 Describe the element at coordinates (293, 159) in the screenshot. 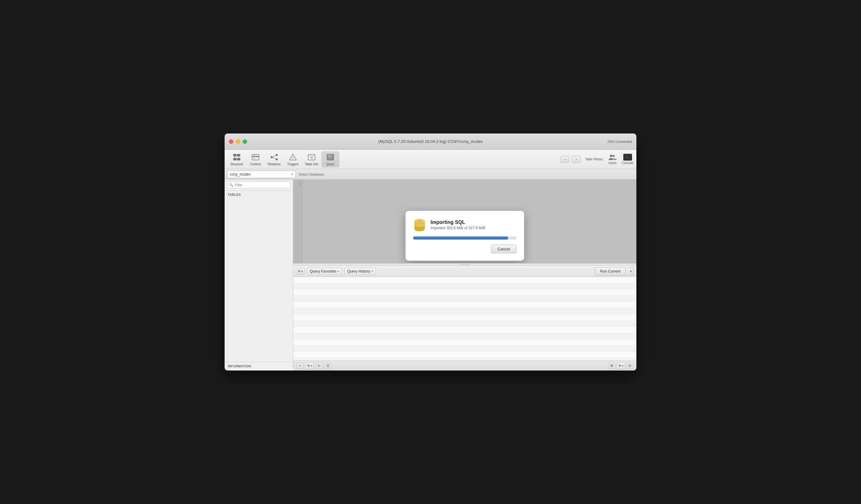

I see `triggers-button: Triggers` at that location.